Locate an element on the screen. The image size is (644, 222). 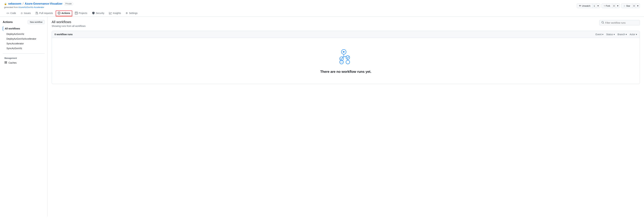
page-title: All workflows is located at coordinates (68, 22).